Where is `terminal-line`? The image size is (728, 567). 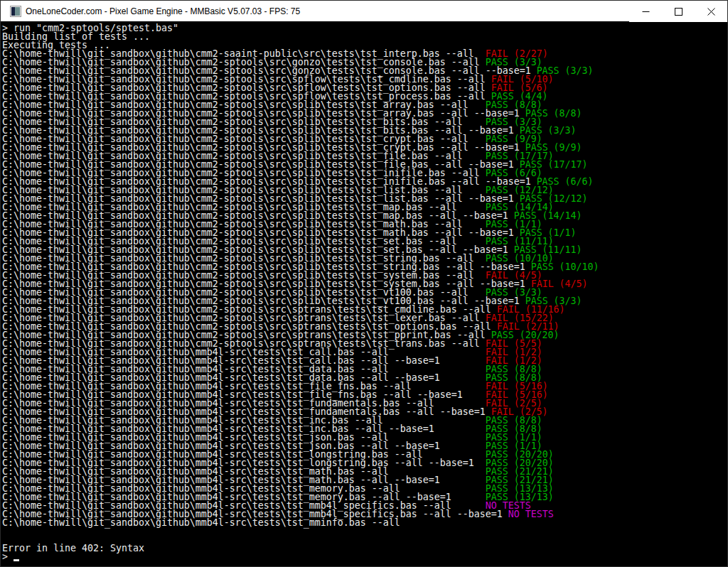 terminal-line is located at coordinates (365, 531).